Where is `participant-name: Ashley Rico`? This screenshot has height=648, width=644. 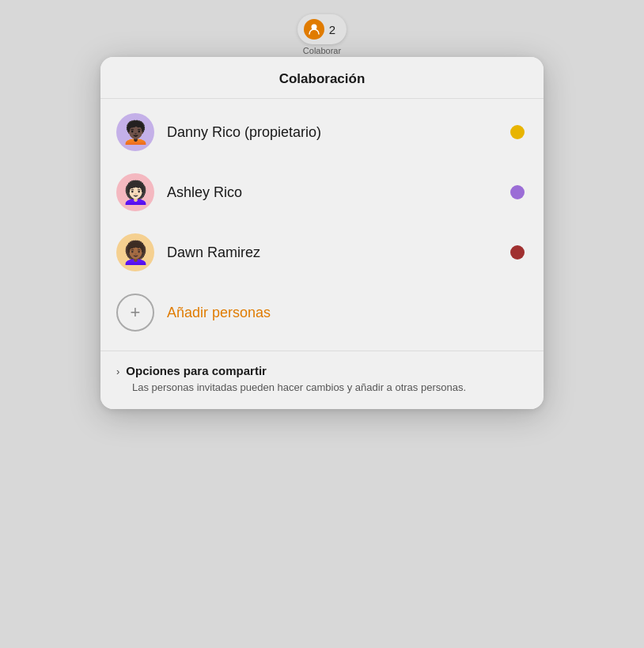 participant-name: Ashley Rico is located at coordinates (332, 193).